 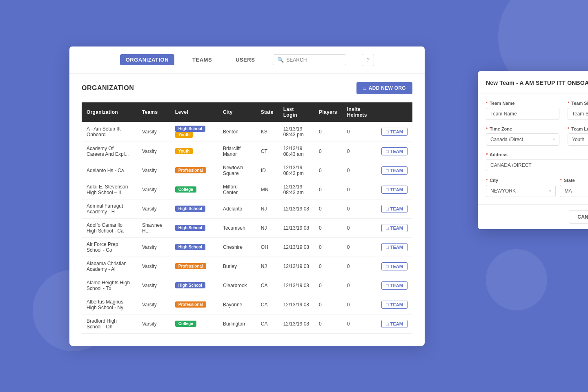 I want to click on form-row-city-state-zip: * City ▿ * State, so click(x=537, y=188).